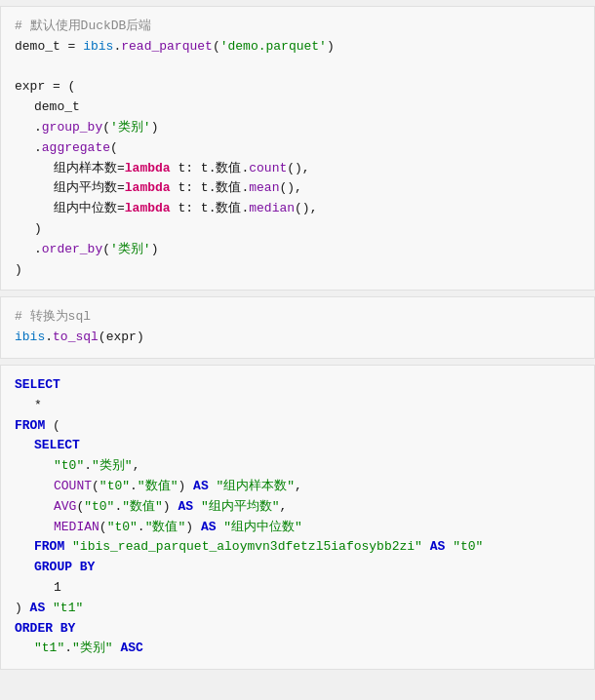 The image size is (595, 700). What do you see at coordinates (298, 447) in the screenshot?
I see `sql-inner-select: SELECT` at bounding box center [298, 447].